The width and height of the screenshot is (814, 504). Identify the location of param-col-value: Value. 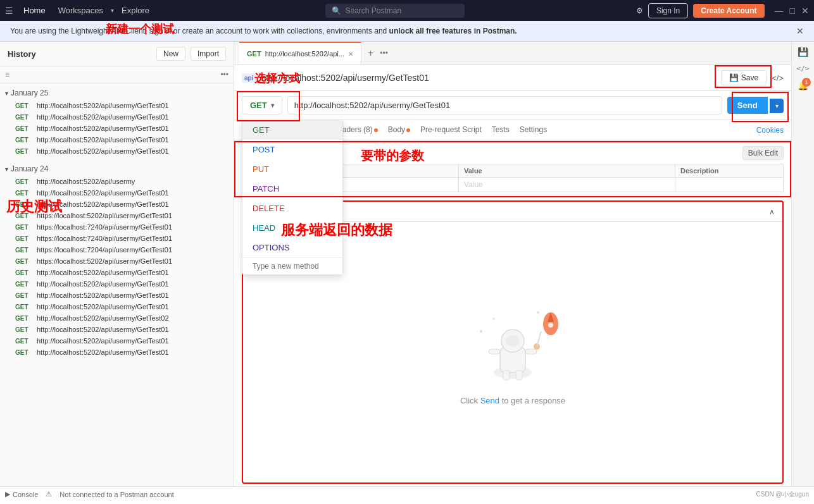
(567, 171).